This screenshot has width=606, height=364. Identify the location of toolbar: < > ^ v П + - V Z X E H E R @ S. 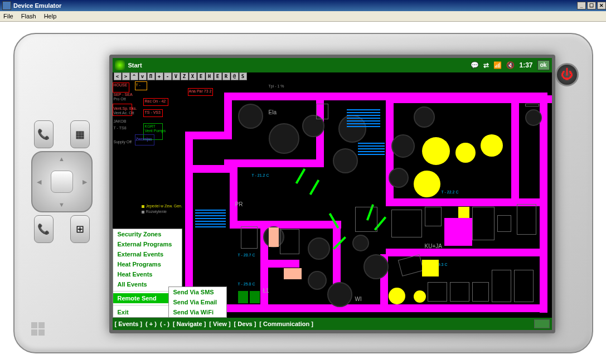
(332, 77).